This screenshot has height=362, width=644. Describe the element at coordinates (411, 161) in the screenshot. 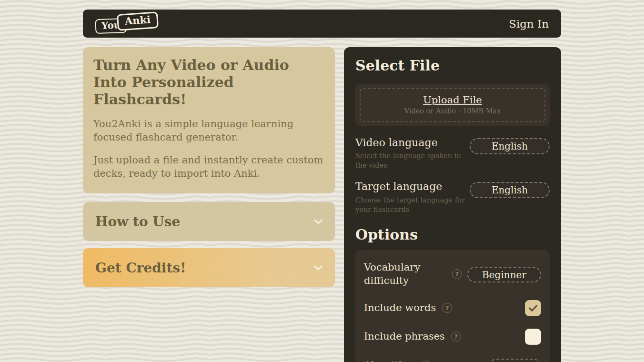

I see `video-language-description: Select the language spoken in the video` at that location.